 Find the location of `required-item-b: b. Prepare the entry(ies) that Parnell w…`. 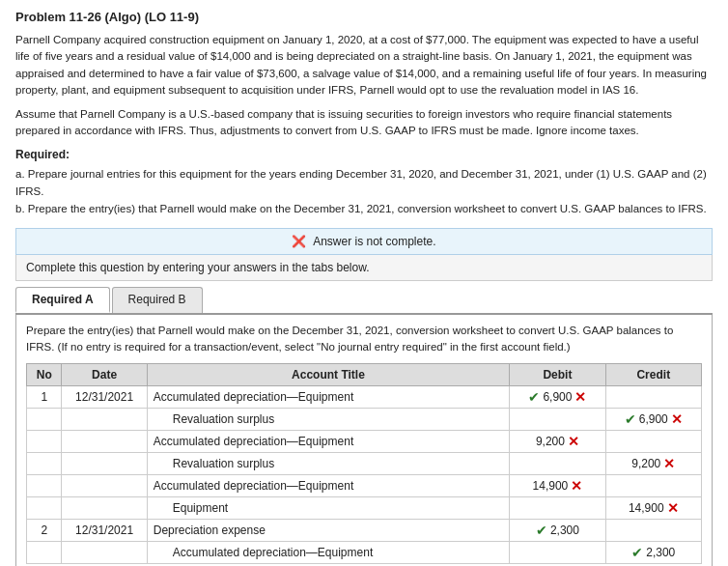

required-item-b: b. Prepare the entry(ies) that Parnell w… is located at coordinates (364, 209).